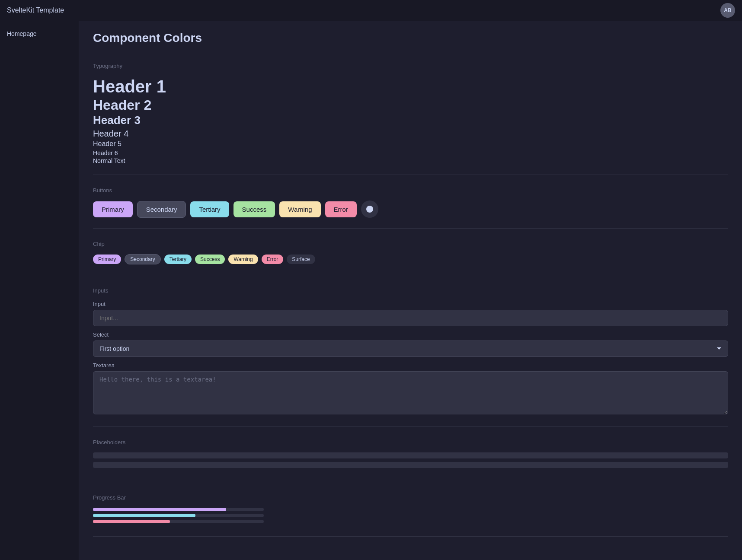  I want to click on chip-error: Error, so click(272, 259).